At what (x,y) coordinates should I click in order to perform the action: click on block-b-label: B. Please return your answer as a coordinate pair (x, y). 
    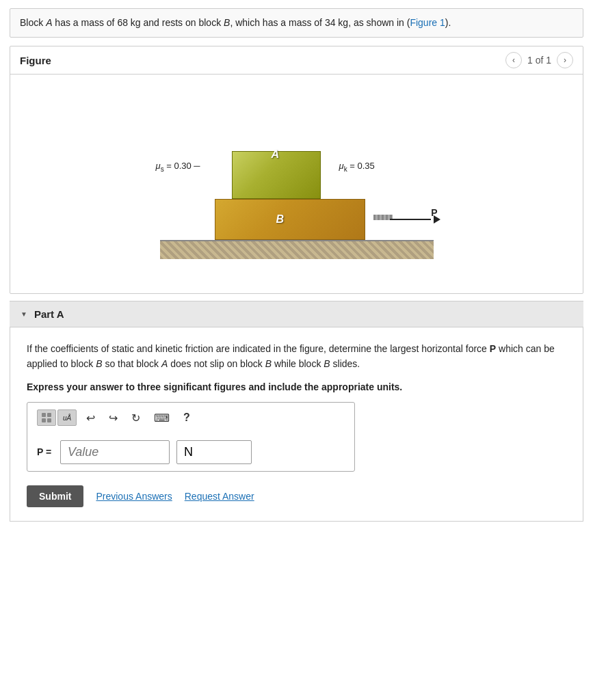
    Looking at the image, I should click on (280, 219).